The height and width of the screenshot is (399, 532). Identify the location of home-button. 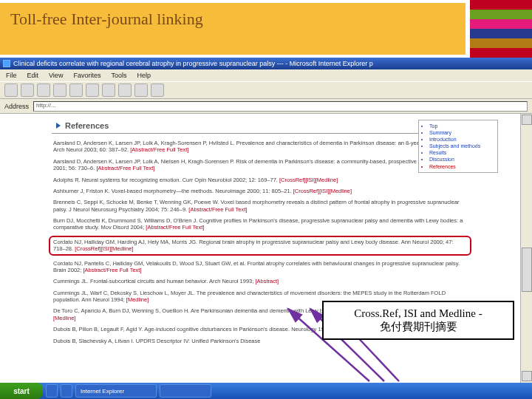
(76, 90).